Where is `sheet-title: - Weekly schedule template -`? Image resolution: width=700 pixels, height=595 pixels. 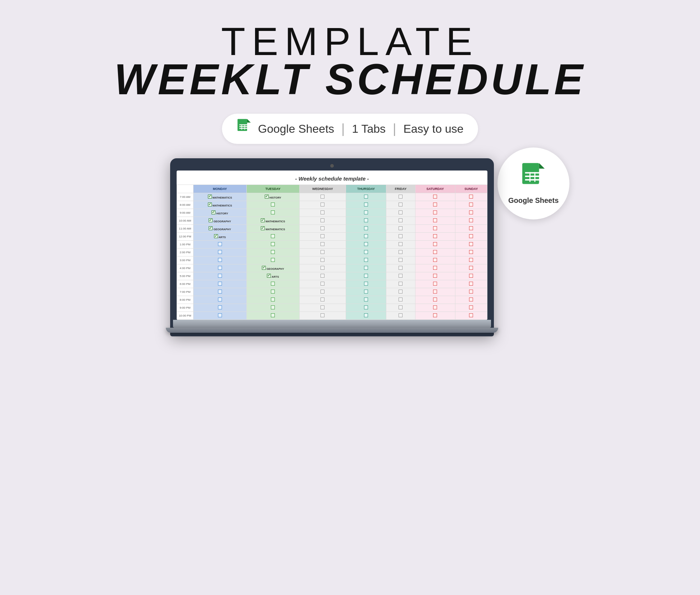 sheet-title: - Weekly schedule template - is located at coordinates (332, 178).